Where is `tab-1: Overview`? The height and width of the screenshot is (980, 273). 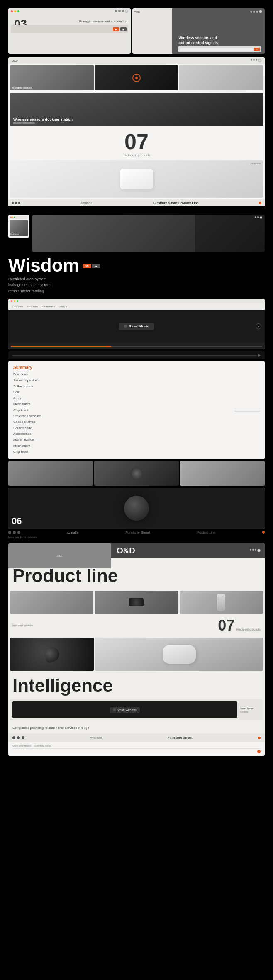 tab-1: Overview is located at coordinates (17, 306).